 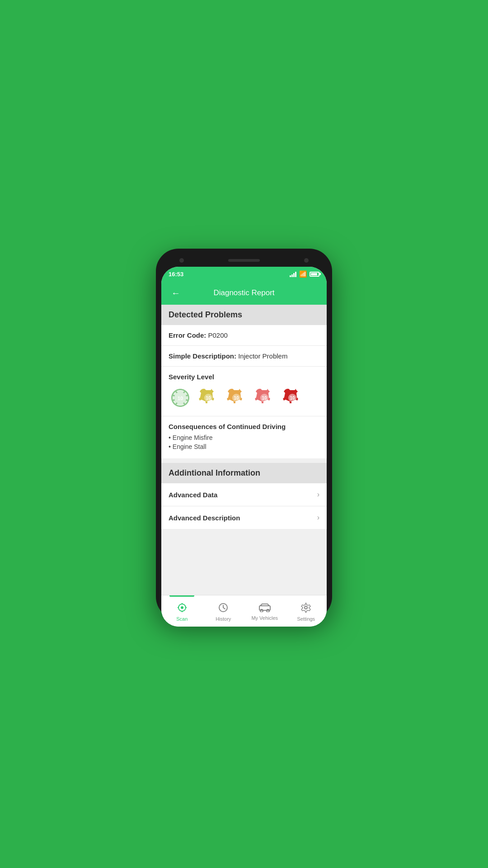 What do you see at coordinates (244, 461) in the screenshot?
I see `section-gap` at bounding box center [244, 461].